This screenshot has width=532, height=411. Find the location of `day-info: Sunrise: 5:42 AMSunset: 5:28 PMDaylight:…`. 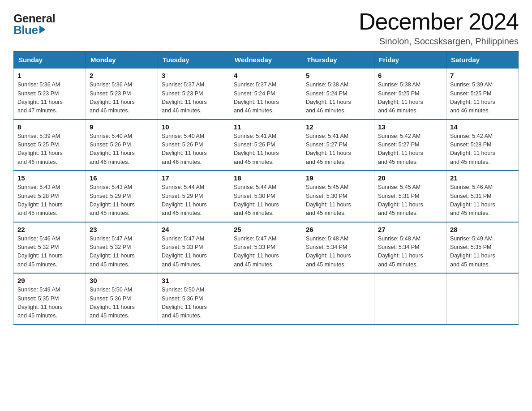

day-info: Sunrise: 5:42 AMSunset: 5:28 PMDaylight:… is located at coordinates (473, 149).